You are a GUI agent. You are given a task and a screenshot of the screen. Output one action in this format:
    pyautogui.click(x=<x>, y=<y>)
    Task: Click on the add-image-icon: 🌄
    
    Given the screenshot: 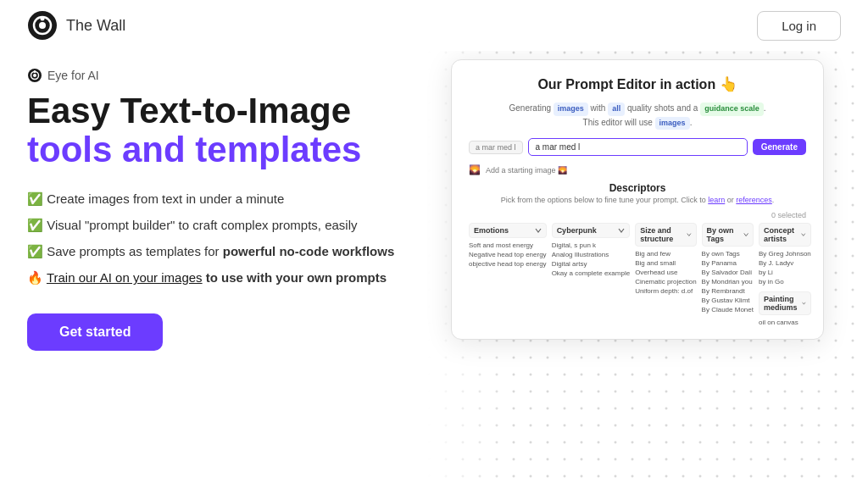 What is the action you would take?
    pyautogui.click(x=475, y=169)
    